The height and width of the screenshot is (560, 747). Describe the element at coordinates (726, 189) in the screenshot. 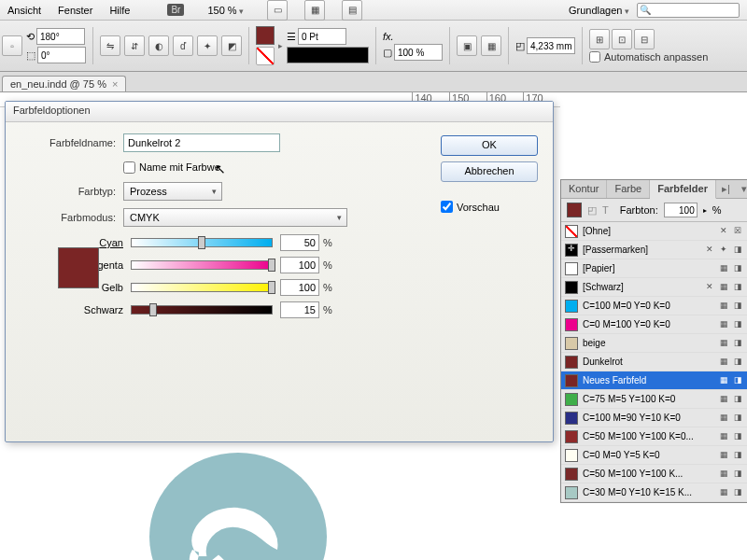

I see `panel-collapse-icon: ▸|` at that location.